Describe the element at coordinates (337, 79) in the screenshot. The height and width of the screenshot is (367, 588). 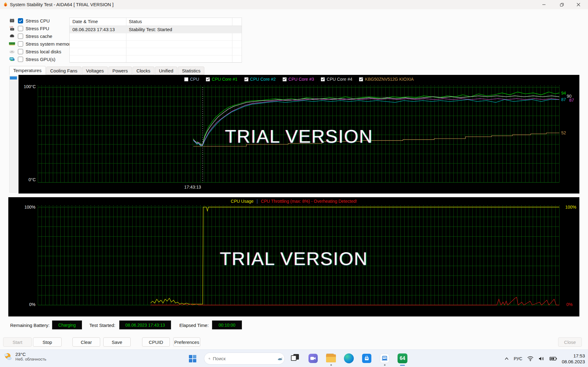
I see `legend-item: CPU Core #4` at that location.